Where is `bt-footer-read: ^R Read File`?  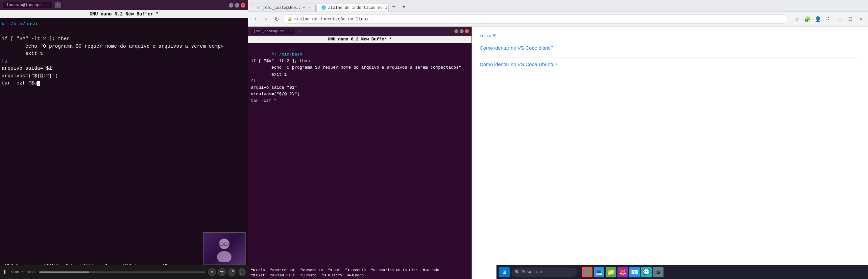 bt-footer-read: ^R Read File is located at coordinates (283, 275).